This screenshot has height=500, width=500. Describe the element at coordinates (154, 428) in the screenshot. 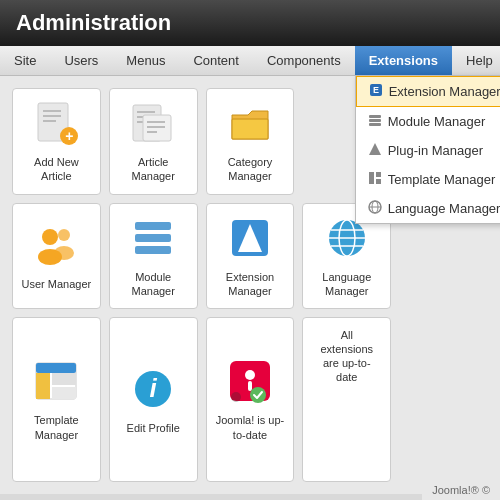

I see `tile-edit-profile-label: Edit Profile` at that location.